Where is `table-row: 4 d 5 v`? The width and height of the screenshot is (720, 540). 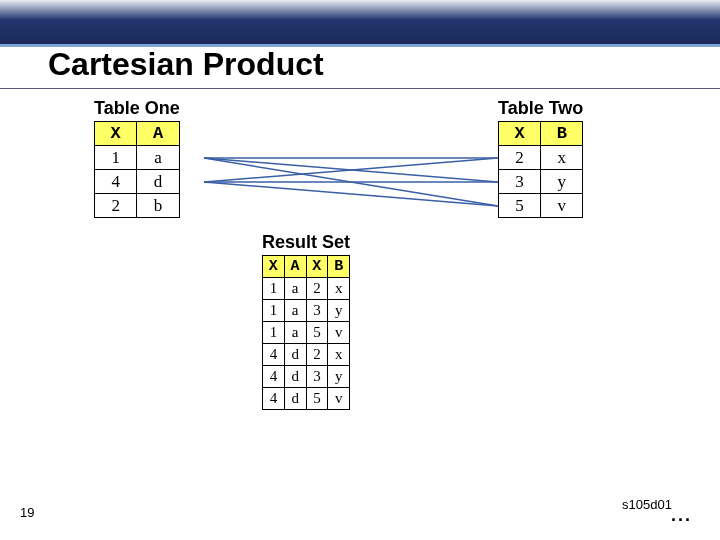 table-row: 4 d 5 v is located at coordinates (306, 399).